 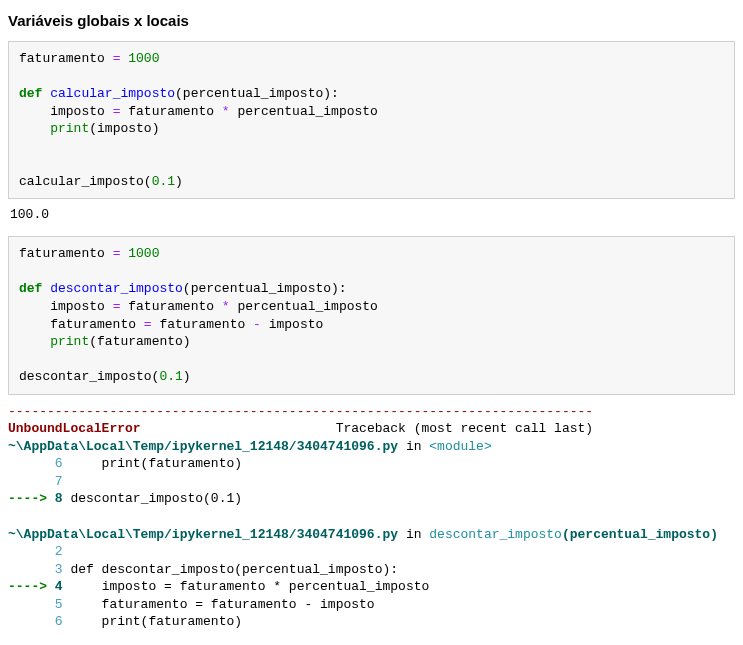 I want to click on tb-f2-l4-n: 4, so click(x=59, y=586).